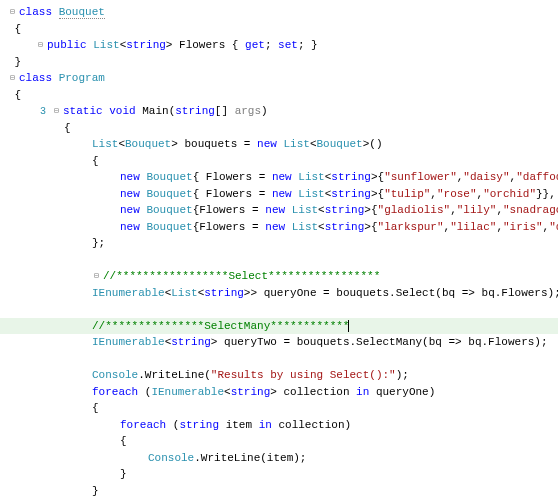 The width and height of the screenshot is (558, 500). I want to click on code-line: Console.WriteLine("Results by using Sele…, so click(279, 376).